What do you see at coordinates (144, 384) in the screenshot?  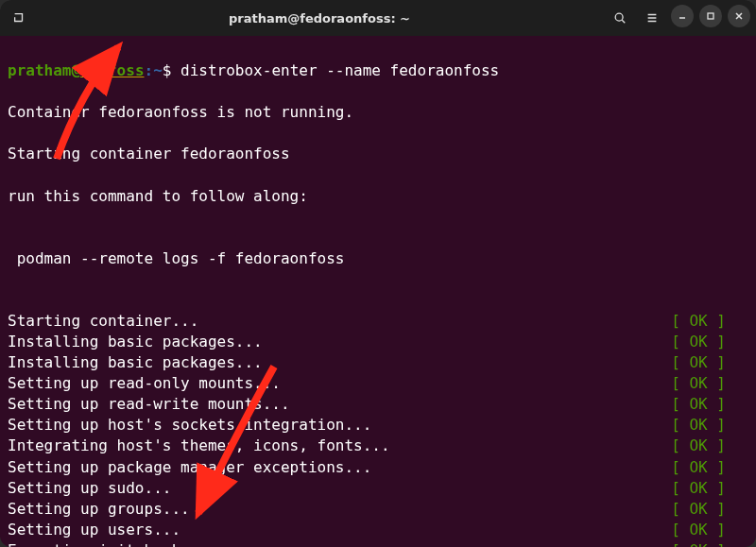 I see `step-label: Setting up read-only mounts...` at bounding box center [144, 384].